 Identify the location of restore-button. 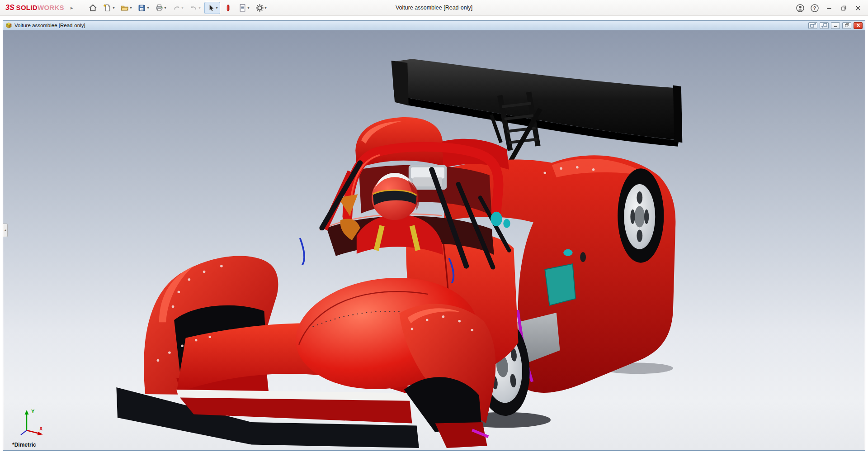
(844, 8).